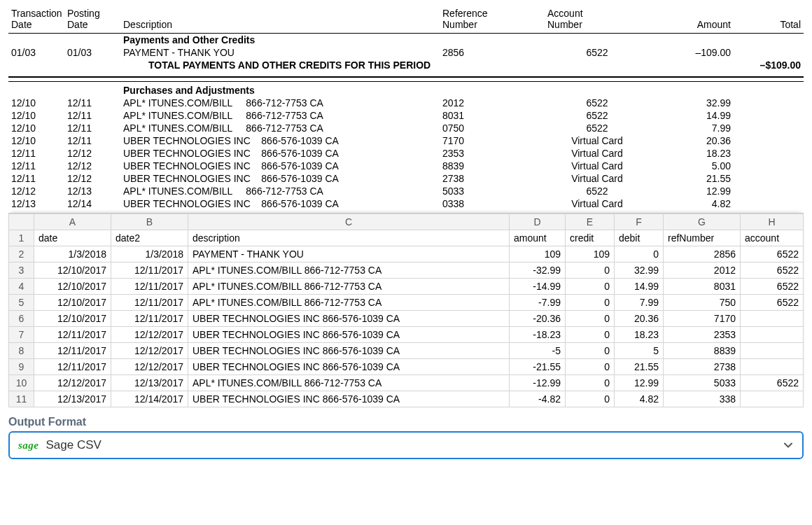 This screenshot has height=525, width=812. What do you see at coordinates (702, 384) in the screenshot?
I see `cell: 5033` at bounding box center [702, 384].